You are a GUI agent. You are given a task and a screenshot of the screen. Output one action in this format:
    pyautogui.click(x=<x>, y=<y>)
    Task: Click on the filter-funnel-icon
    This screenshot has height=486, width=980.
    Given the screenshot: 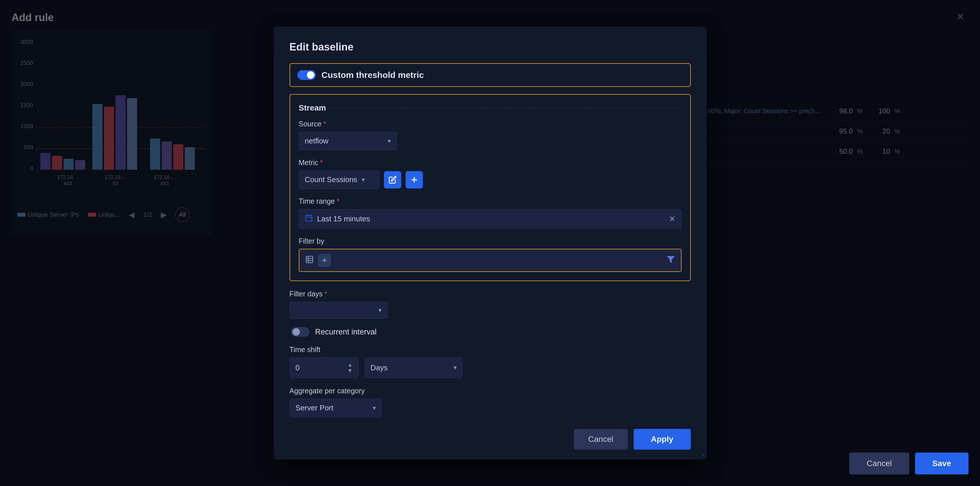 What is the action you would take?
    pyautogui.click(x=671, y=260)
    